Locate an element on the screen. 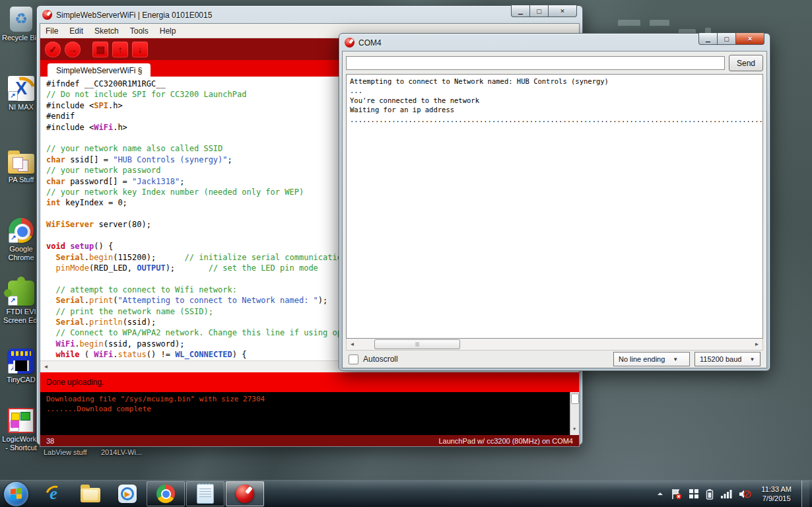 This screenshot has height=507, width=812. battery-icon is located at coordinates (710, 494).